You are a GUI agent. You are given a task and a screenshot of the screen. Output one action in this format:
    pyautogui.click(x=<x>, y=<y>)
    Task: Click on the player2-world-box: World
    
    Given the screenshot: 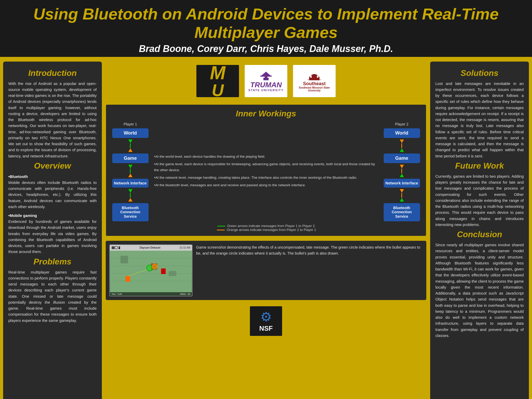 What is the action you would take?
    pyautogui.click(x=402, y=133)
    